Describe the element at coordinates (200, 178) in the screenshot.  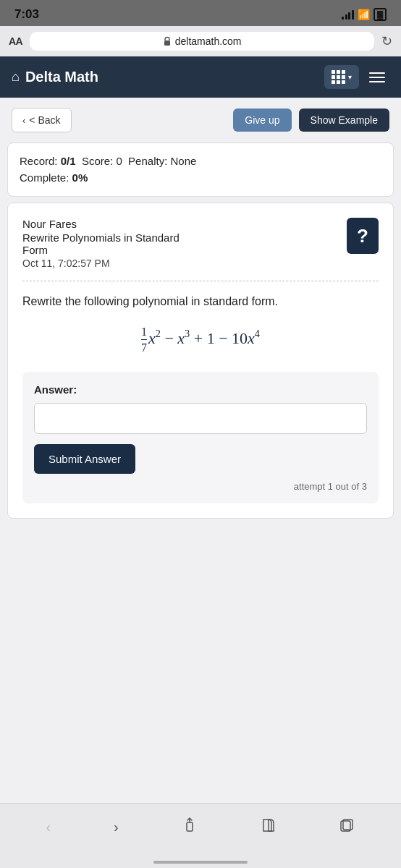
I see `record-line2: Complete: 0%` at that location.